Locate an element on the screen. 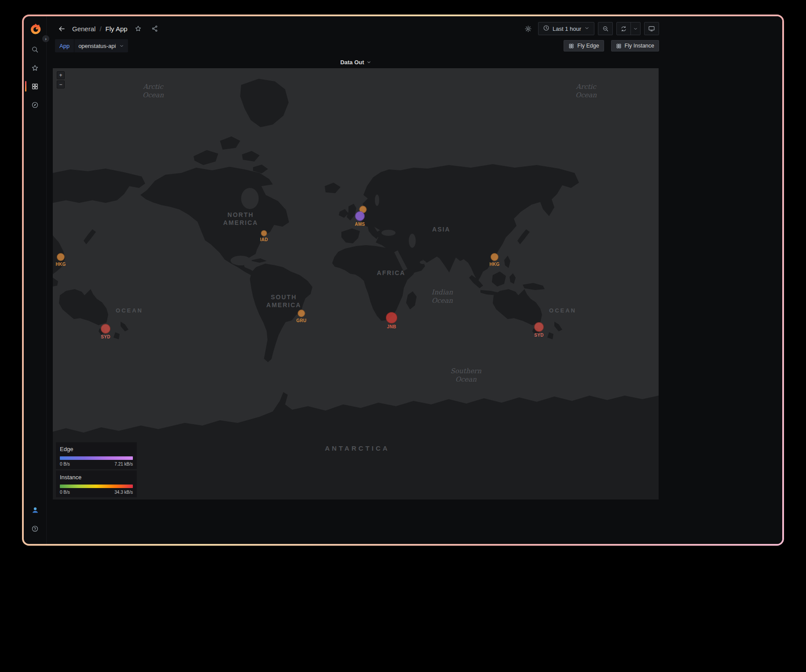 Image resolution: width=806 pixels, height=672 pixels. map-region-label: SOUTH AMERICA is located at coordinates (283, 301).